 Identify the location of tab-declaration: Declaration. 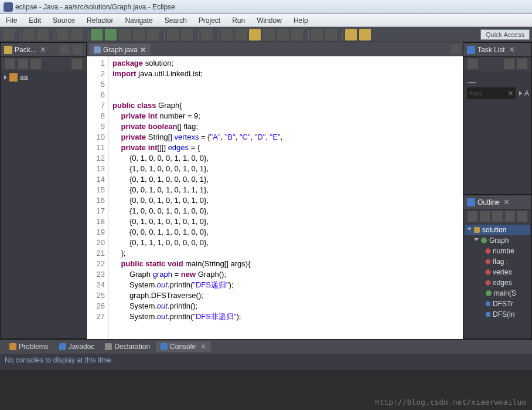
(128, 347).